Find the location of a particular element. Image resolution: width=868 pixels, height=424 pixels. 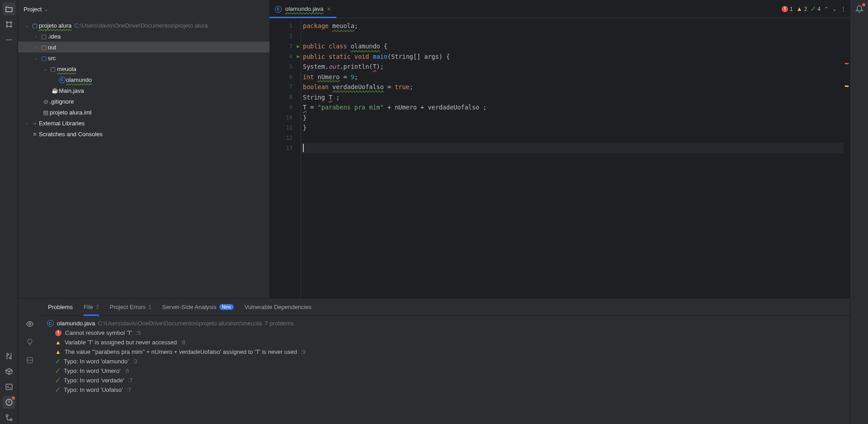

problem-location: :6 is located at coordinates (127, 371).